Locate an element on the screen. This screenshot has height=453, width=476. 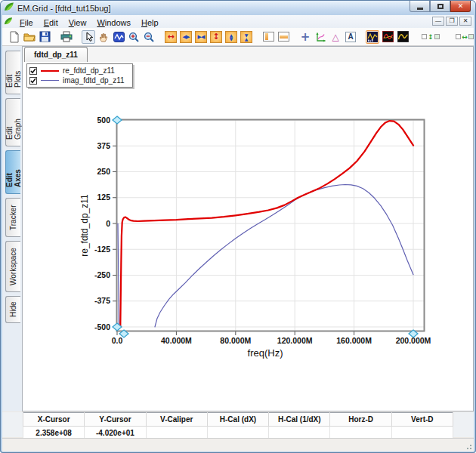
cursor-col-vert-d: Vert-D is located at coordinates (422, 420).